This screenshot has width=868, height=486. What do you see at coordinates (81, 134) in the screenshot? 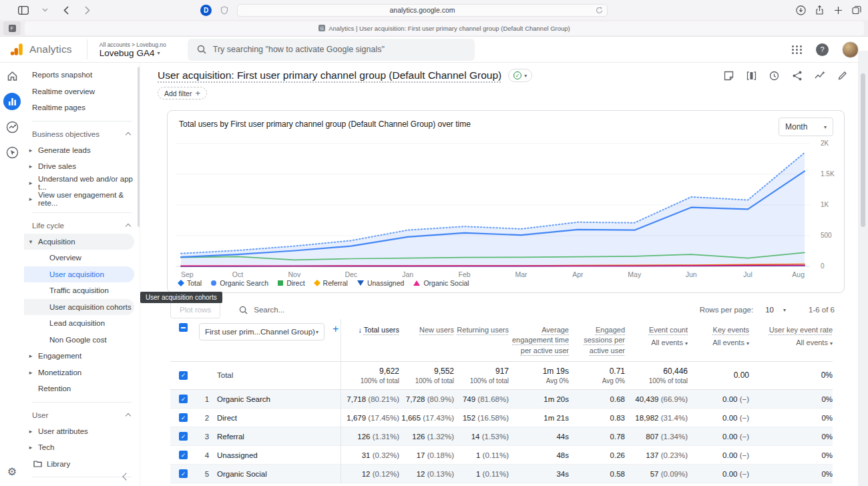
I see `sidebar-item-business-objectives: Business objectives` at bounding box center [81, 134].